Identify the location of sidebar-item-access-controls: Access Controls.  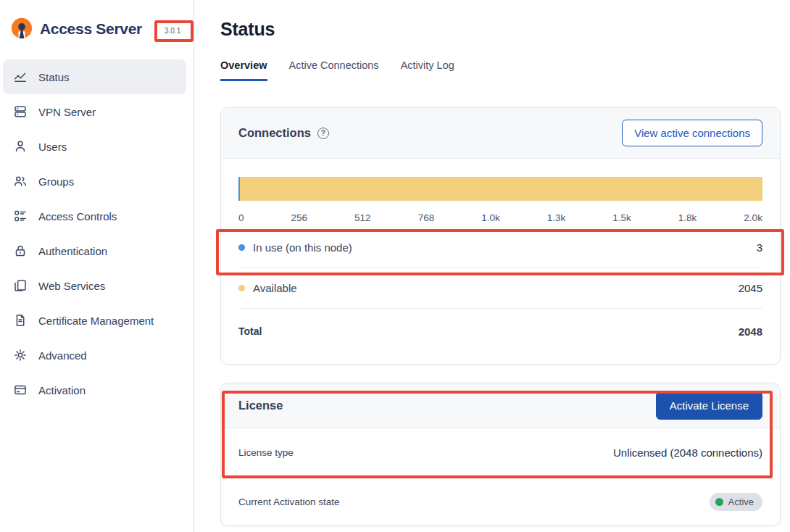
(94, 216).